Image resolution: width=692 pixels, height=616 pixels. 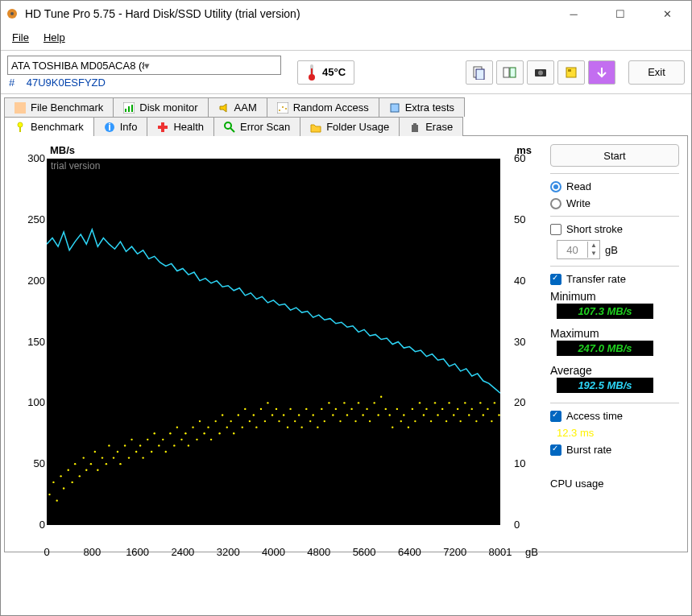 I want to click on device-select: ATA TOSHIBA MD05ACA8 (8001 gB) ▾, so click(x=144, y=65).